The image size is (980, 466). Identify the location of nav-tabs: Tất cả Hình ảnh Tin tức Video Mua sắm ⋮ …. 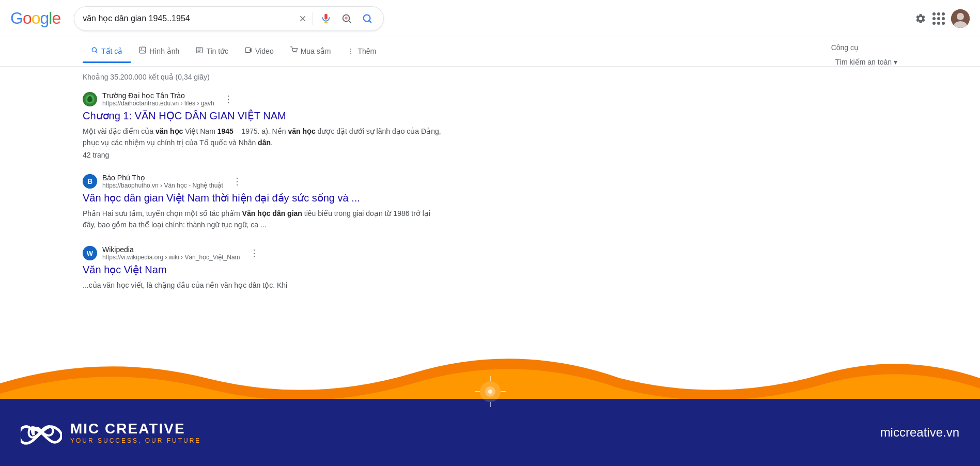
(490, 52).